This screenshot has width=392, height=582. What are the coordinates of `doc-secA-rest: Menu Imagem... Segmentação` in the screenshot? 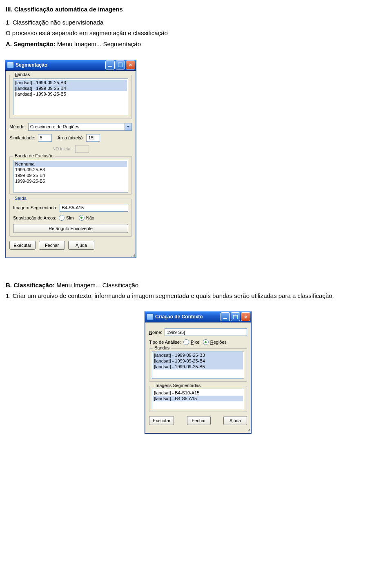 It's located at (98, 44).